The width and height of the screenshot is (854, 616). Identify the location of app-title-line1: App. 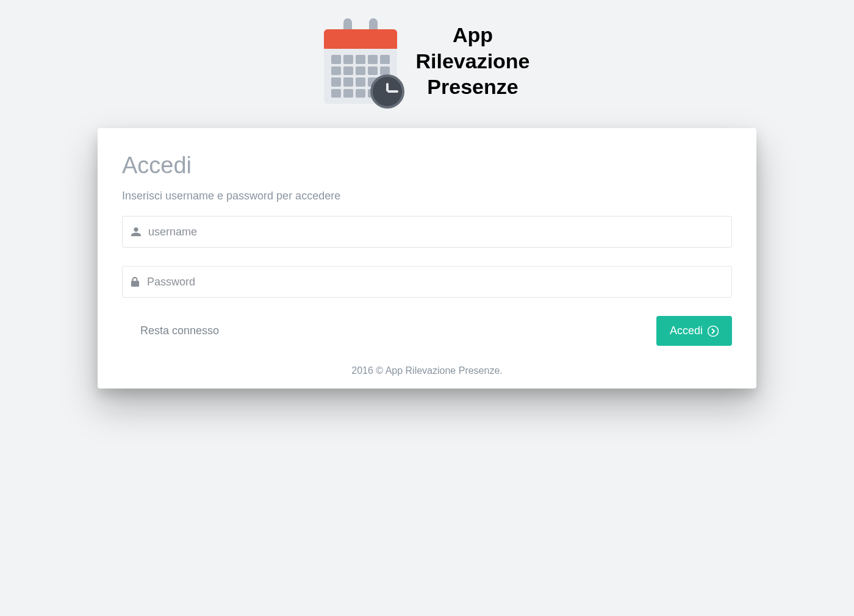
(472, 35).